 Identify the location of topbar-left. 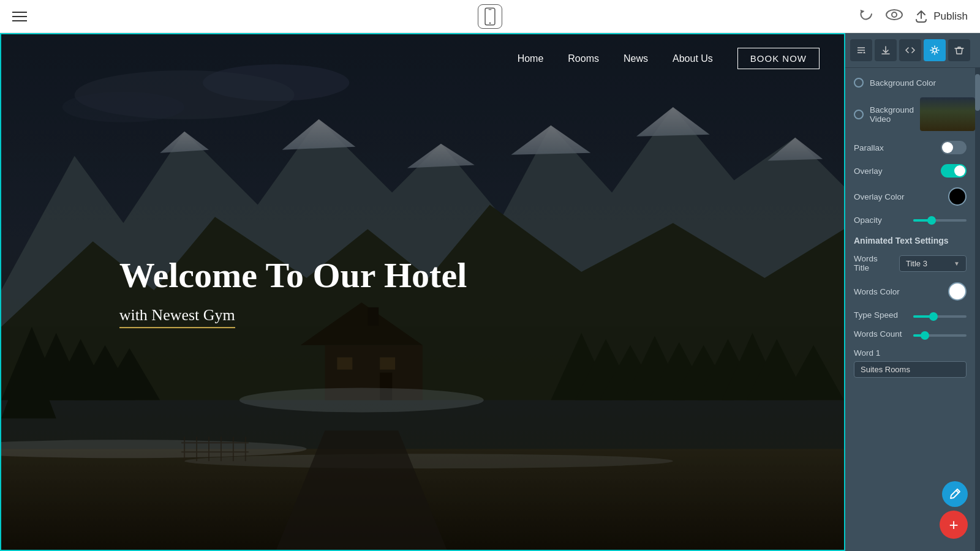
(20, 17).